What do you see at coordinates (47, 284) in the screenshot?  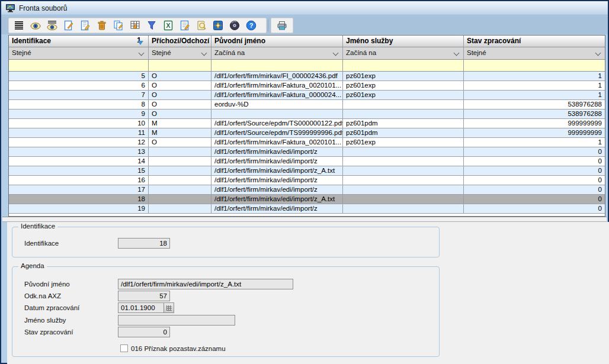 I see `puvodni-jmeno-label: Původní jméno` at bounding box center [47, 284].